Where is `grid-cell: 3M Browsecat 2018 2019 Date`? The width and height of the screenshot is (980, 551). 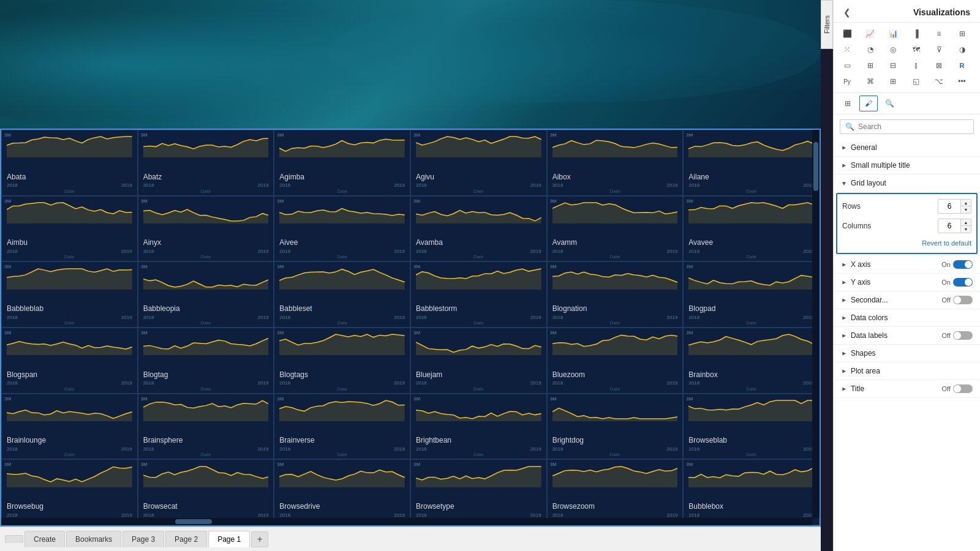
grid-cell: 3M Browsecat 2018 2019 Date is located at coordinates (206, 492).